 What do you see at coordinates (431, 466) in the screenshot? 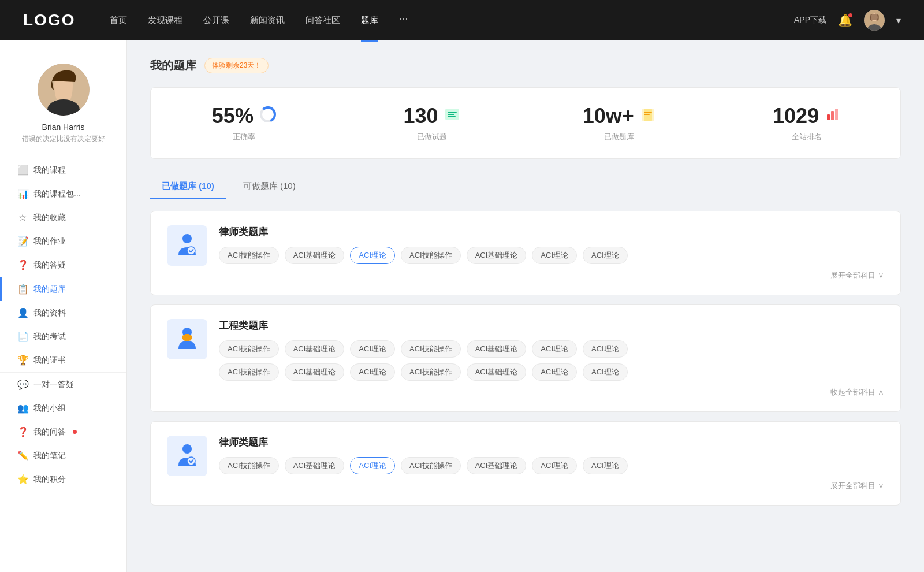
I see `tag-3-4: ACI技能操作` at bounding box center [431, 466].